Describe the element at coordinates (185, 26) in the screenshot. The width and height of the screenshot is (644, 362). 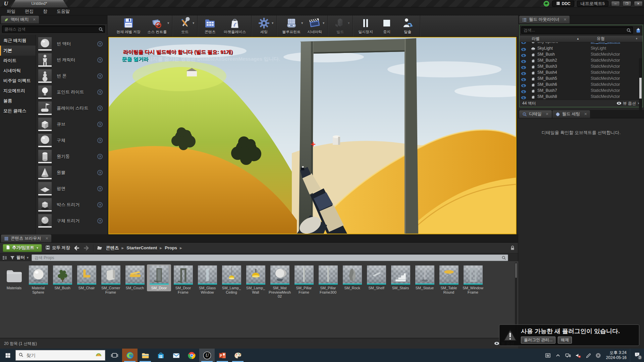
I see `toolbar-button-modes: ▼ 모드` at that location.